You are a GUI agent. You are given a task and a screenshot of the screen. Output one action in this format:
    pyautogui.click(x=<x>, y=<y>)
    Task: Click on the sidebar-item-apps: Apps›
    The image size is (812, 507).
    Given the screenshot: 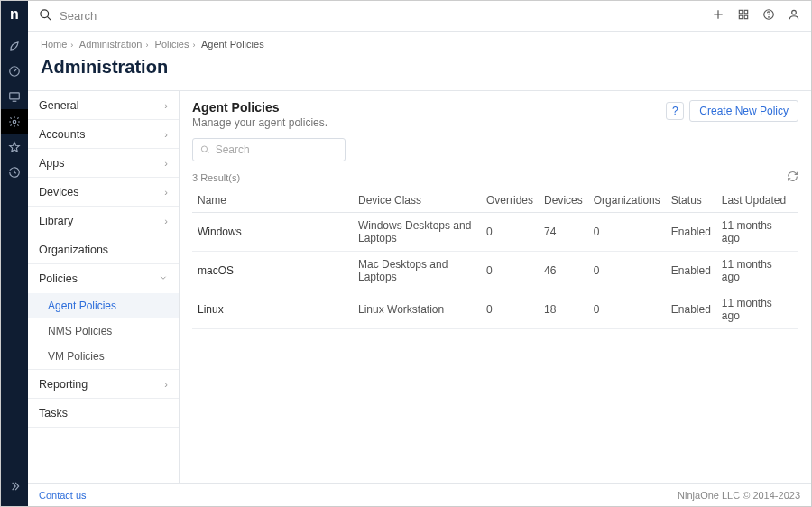 What is the action you would take?
    pyautogui.click(x=103, y=163)
    